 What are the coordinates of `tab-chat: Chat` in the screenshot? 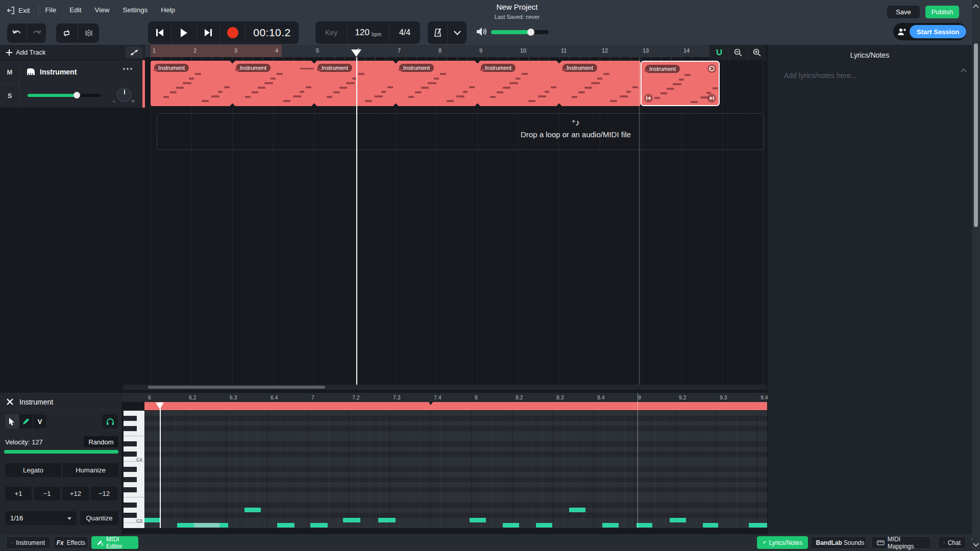 It's located at (952, 543).